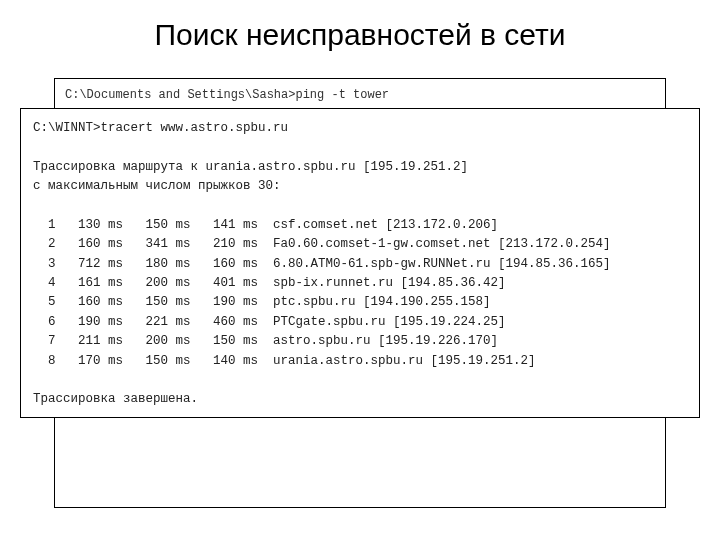 This screenshot has width=720, height=540. What do you see at coordinates (322, 264) in the screenshot?
I see `tracert-hop: 3 712 ms 180 ms 160 ms 6.80.ATM0-61.spb-…` at bounding box center [322, 264].